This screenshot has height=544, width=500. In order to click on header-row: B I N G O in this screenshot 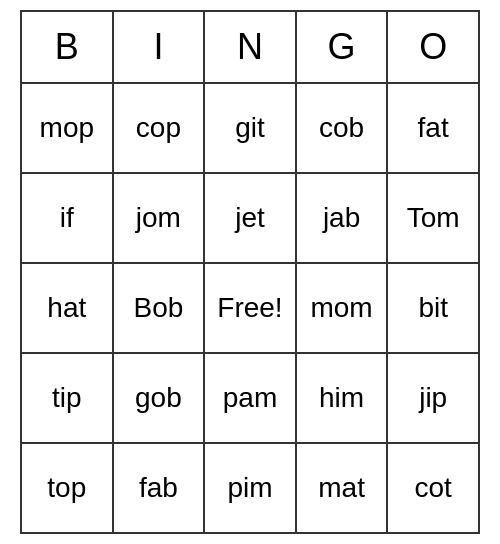, I will do `click(250, 48)`.